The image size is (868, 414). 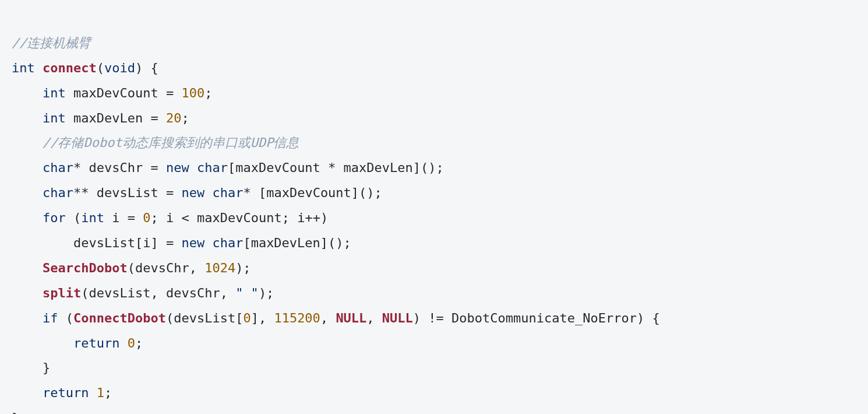 I want to click on expr: devsList[i] =, so click(x=127, y=243).